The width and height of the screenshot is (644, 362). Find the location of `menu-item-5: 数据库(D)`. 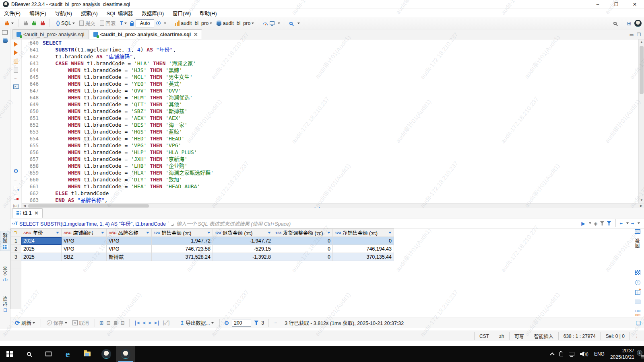

menu-item-5: 数据库(D) is located at coordinates (153, 13).